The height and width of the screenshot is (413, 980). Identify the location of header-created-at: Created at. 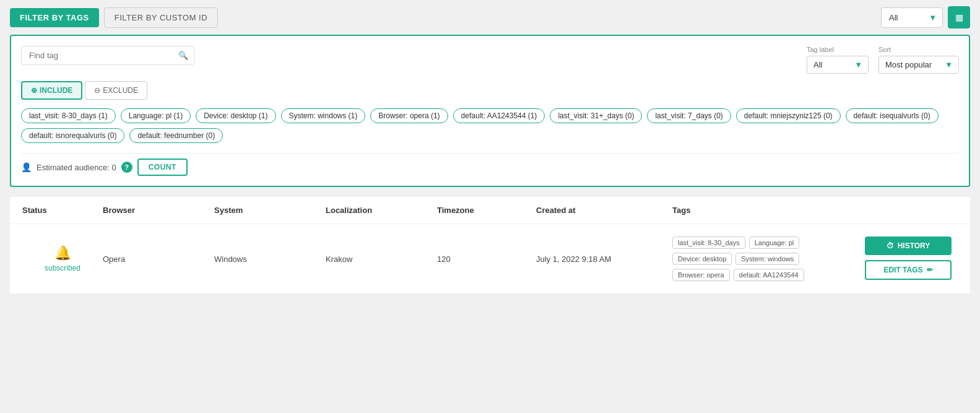
(604, 211).